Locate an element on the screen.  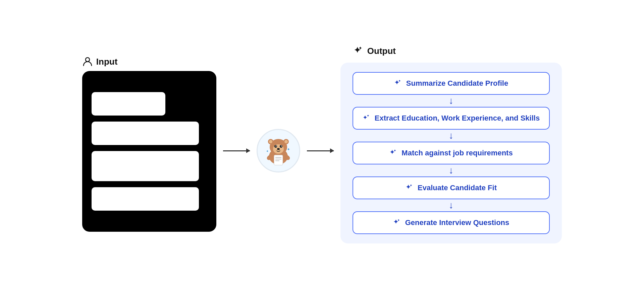
step2-sparkle-icon: ✦ ✦ is located at coordinates (367, 118).